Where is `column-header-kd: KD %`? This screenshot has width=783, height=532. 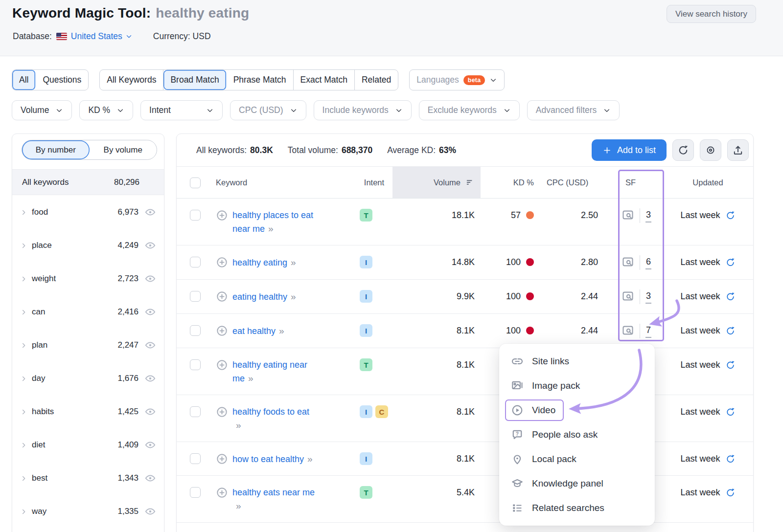
column-header-kd: KD % is located at coordinates (509, 182).